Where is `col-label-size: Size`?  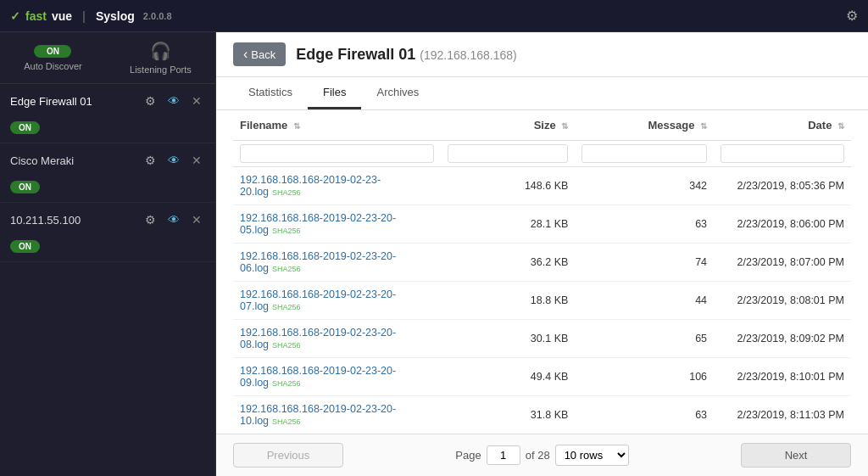 col-label-size: Size is located at coordinates (545, 126).